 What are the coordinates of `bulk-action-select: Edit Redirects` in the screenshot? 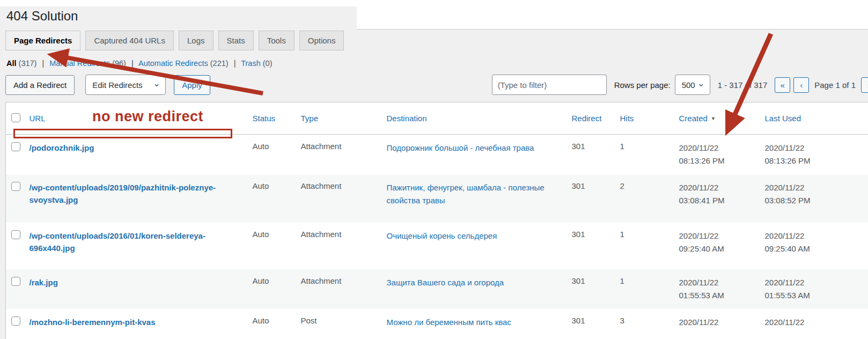 It's located at (126, 85).